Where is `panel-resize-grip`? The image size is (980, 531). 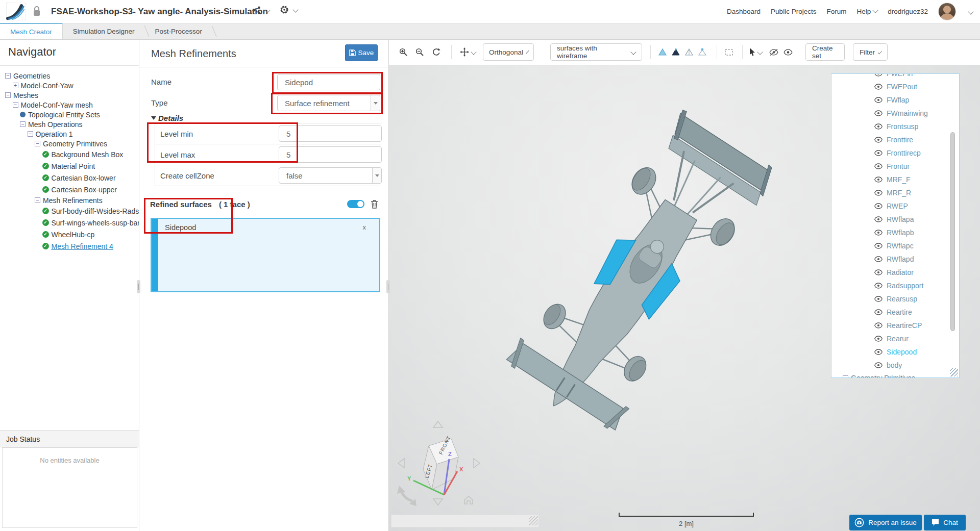
panel-resize-grip is located at coordinates (954, 372).